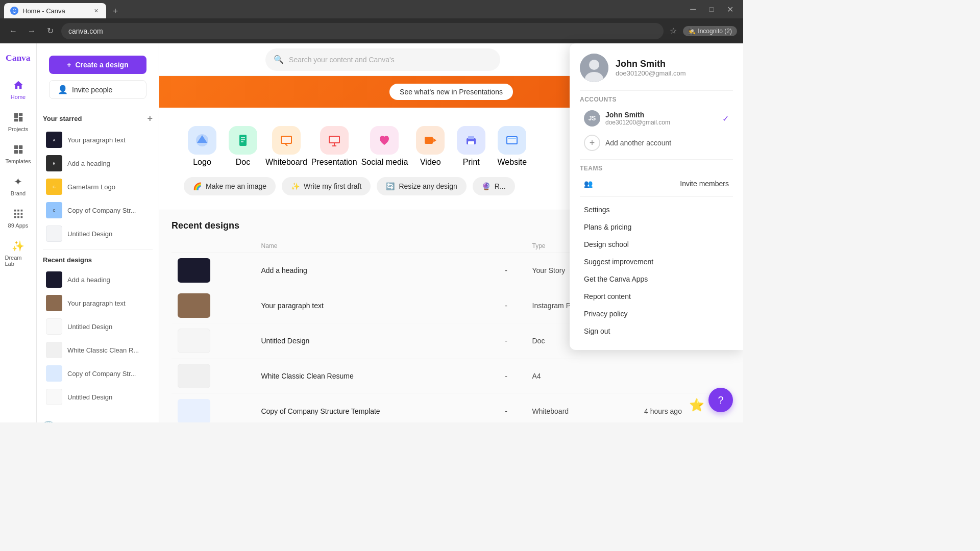 The width and height of the screenshot is (980, 551). I want to click on privacy-policy-label: Privacy policy, so click(606, 314).